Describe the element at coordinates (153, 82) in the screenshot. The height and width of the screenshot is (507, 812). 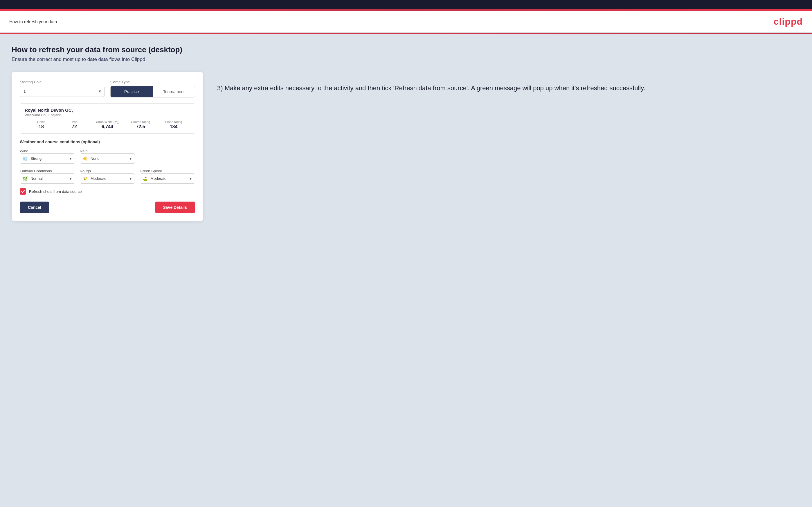
I see `game-type-label: Game Type` at that location.